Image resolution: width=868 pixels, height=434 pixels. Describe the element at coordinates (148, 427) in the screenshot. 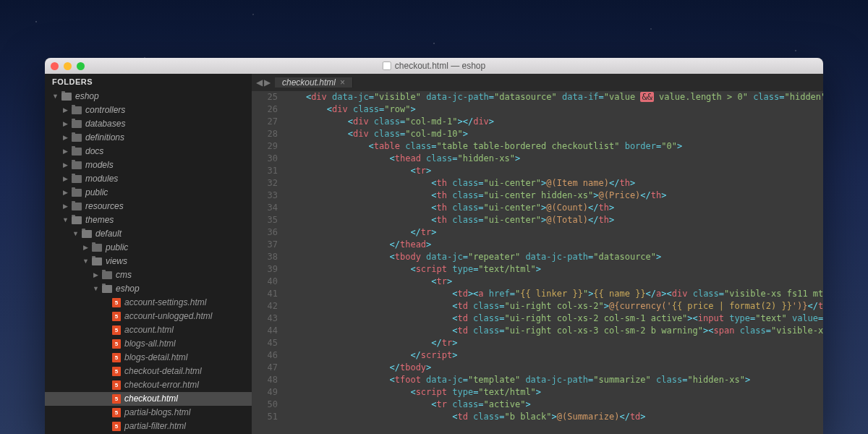

I see `file-item: partial-filter.html` at that location.